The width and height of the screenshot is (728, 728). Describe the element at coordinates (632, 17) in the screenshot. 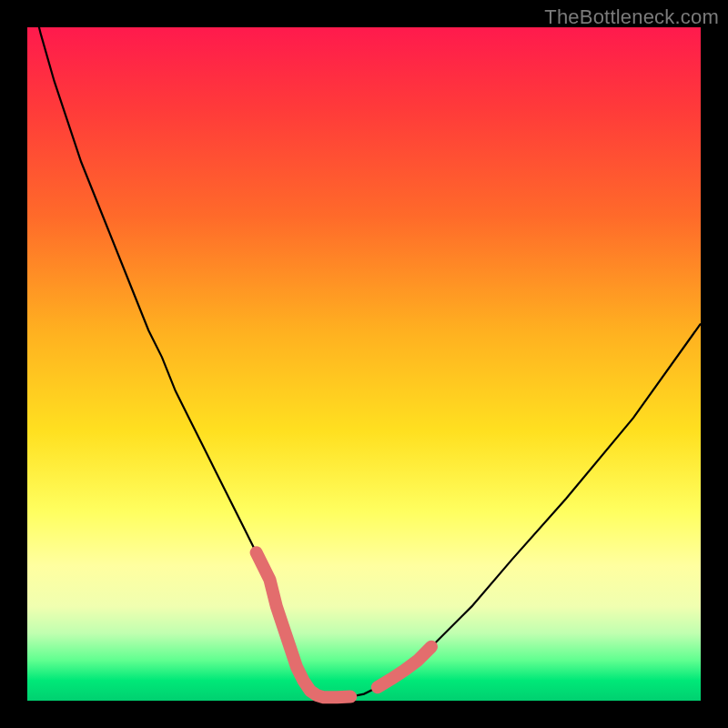

I see `watermark-text: TheBottleneck.com` at that location.